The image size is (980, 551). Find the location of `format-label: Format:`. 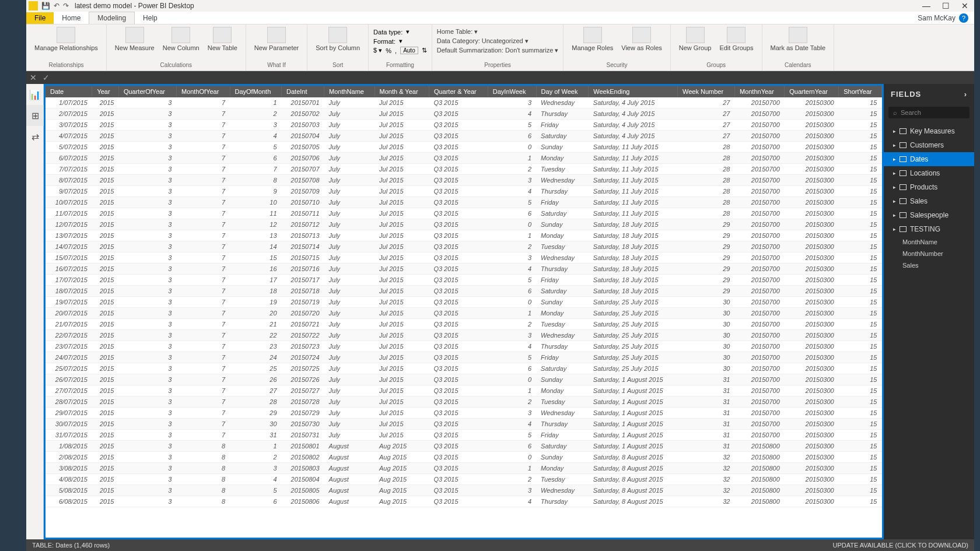

format-label: Format: is located at coordinates (384, 41).